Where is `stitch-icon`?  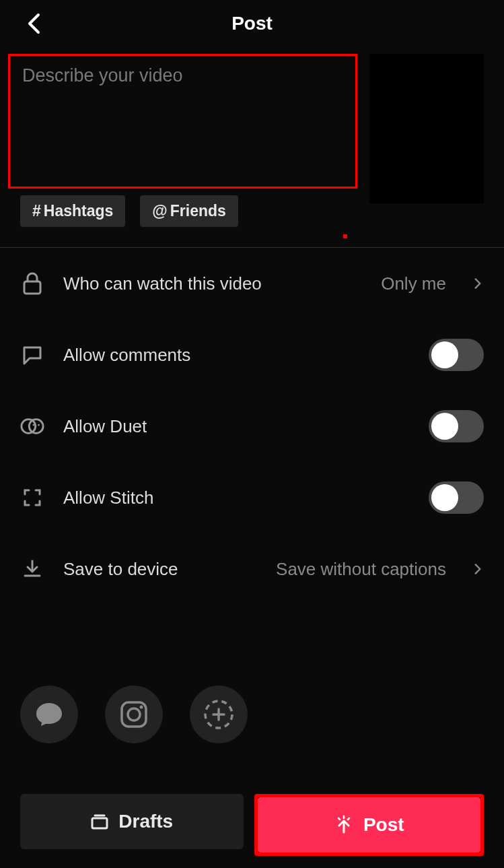 stitch-icon is located at coordinates (32, 498).